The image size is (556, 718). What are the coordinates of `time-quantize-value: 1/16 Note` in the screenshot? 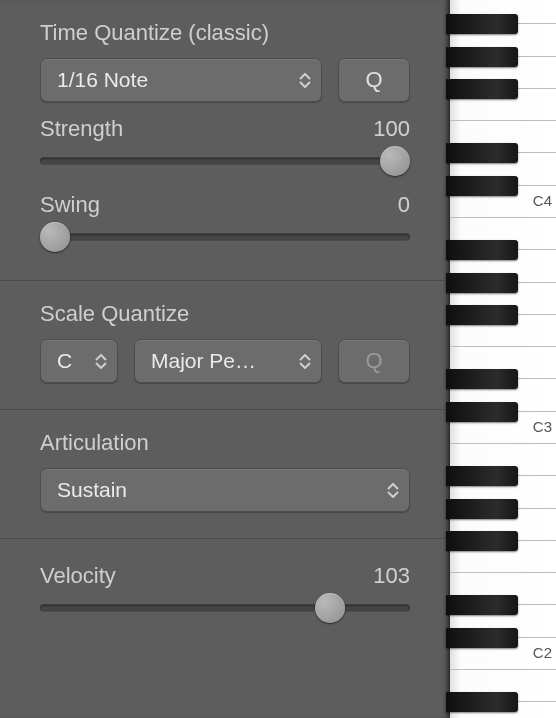 It's located at (102, 80).